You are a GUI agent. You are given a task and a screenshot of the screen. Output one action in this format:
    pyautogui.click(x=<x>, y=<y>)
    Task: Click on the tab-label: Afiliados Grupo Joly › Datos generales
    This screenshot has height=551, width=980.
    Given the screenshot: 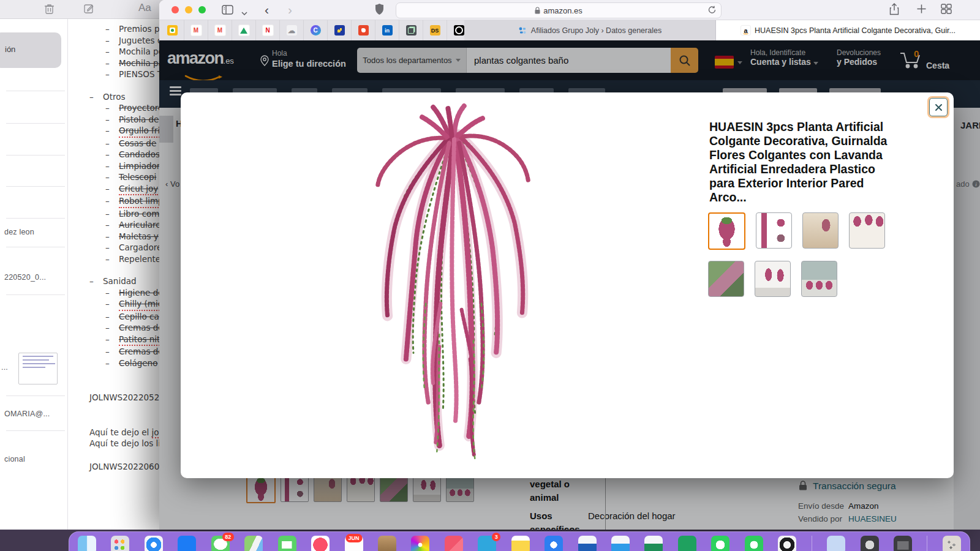 What is the action you would take?
    pyautogui.click(x=597, y=31)
    